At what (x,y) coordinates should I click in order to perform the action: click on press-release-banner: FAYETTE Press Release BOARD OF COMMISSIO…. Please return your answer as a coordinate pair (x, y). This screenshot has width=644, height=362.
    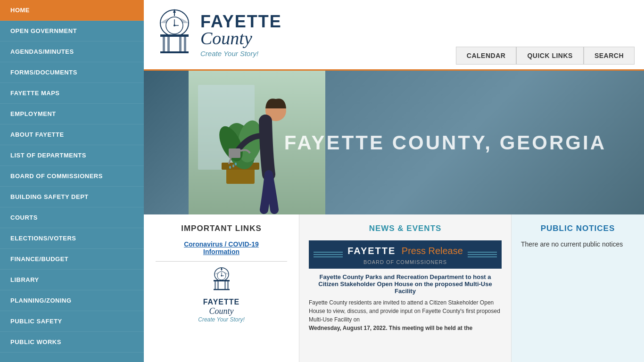
    Looking at the image, I should click on (405, 255).